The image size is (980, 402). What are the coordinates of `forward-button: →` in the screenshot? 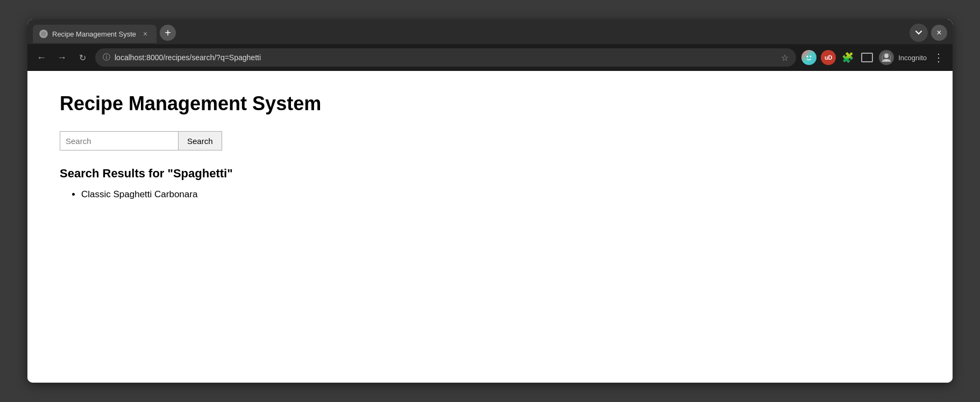 It's located at (62, 58).